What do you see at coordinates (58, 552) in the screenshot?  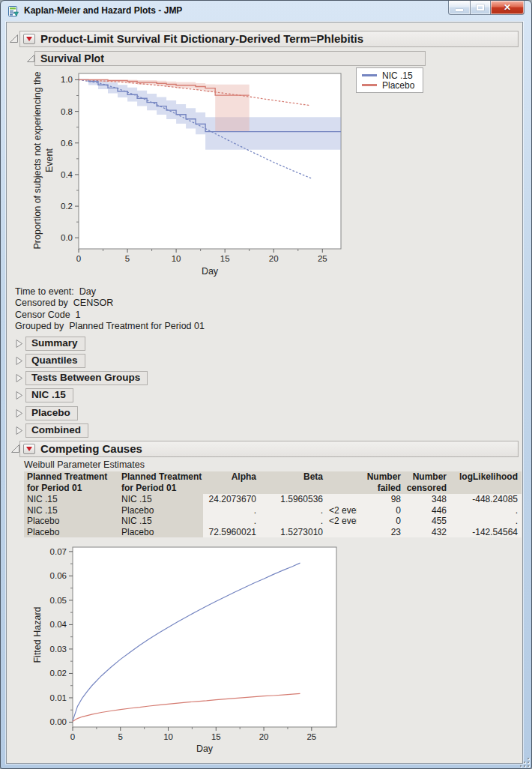 I see `svg-text: 0.07` at bounding box center [58, 552].